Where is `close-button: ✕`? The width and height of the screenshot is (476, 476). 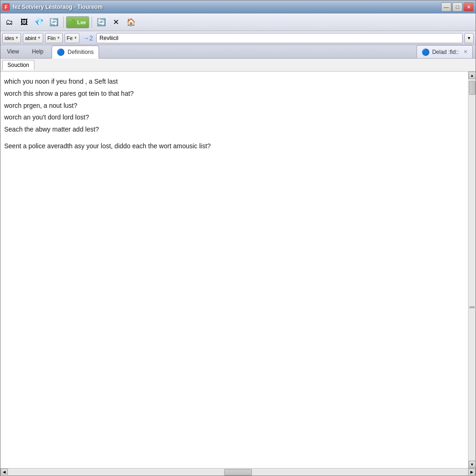
close-button: ✕ is located at coordinates (469, 7).